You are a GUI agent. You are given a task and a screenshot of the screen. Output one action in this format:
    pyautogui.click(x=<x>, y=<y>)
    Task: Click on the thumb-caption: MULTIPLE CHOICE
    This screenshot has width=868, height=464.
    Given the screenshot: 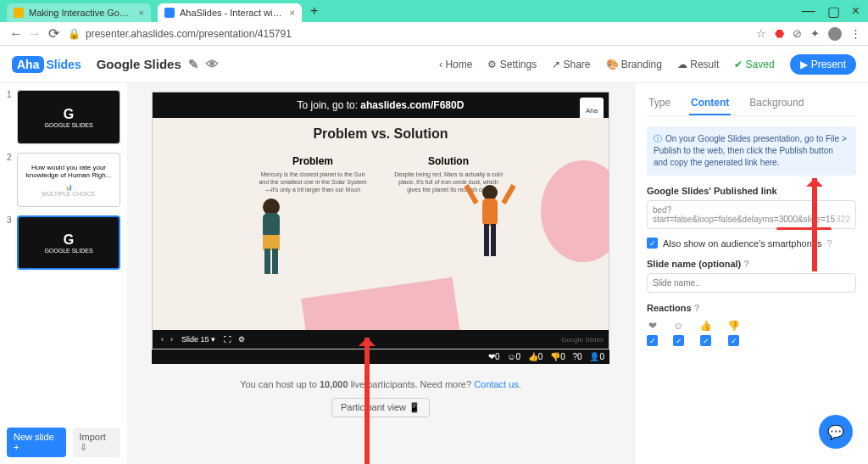 What is the action you would take?
    pyautogui.click(x=70, y=193)
    